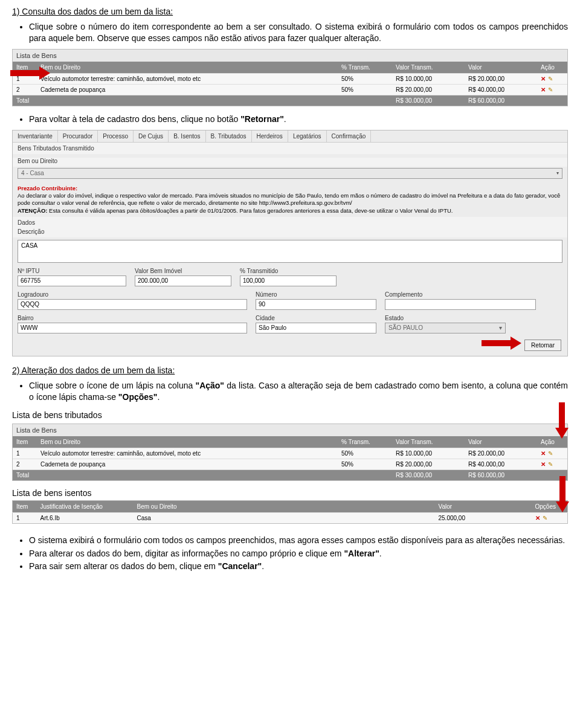 This screenshot has height=728, width=580. Describe the element at coordinates (552, 68) in the screenshot. I see `col-acao: Ação` at that location.